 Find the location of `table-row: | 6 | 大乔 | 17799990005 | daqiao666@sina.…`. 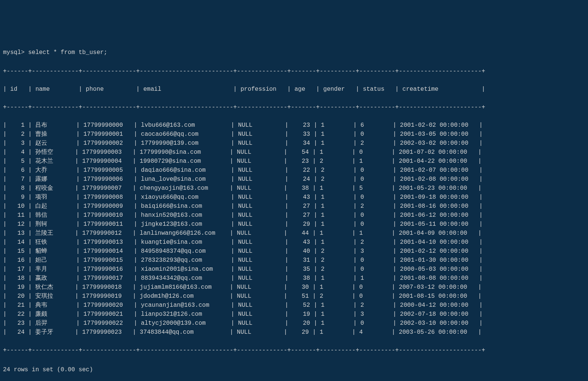

table-row: | 6 | 大乔 | 17799990005 | daqiao666@sina.… is located at coordinates (294, 170).